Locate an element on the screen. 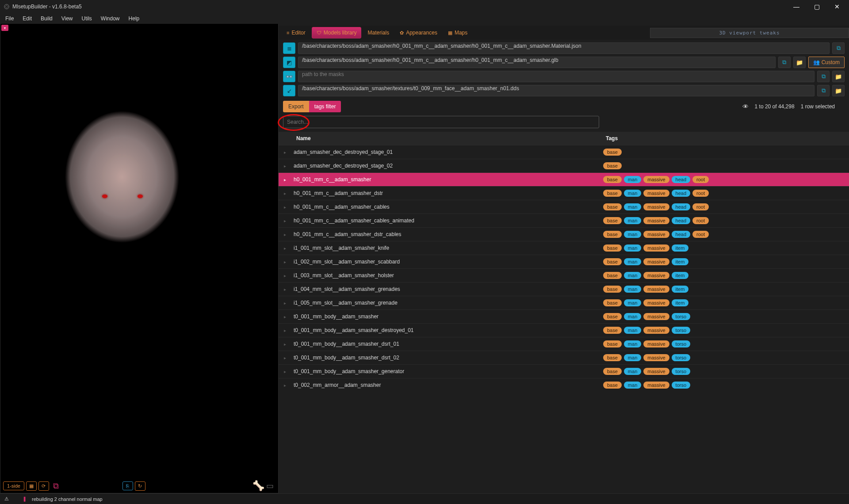 The image size is (849, 504). texture-path-input: /base/characters/boss/adam_smasher/textu… is located at coordinates (556, 91).